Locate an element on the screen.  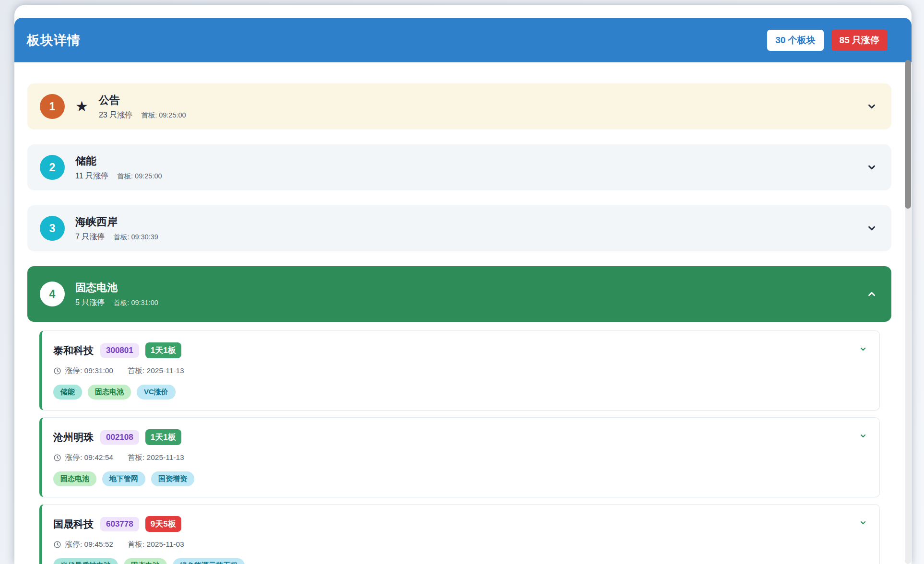
stock-code-badge: 603778 is located at coordinates (120, 524).